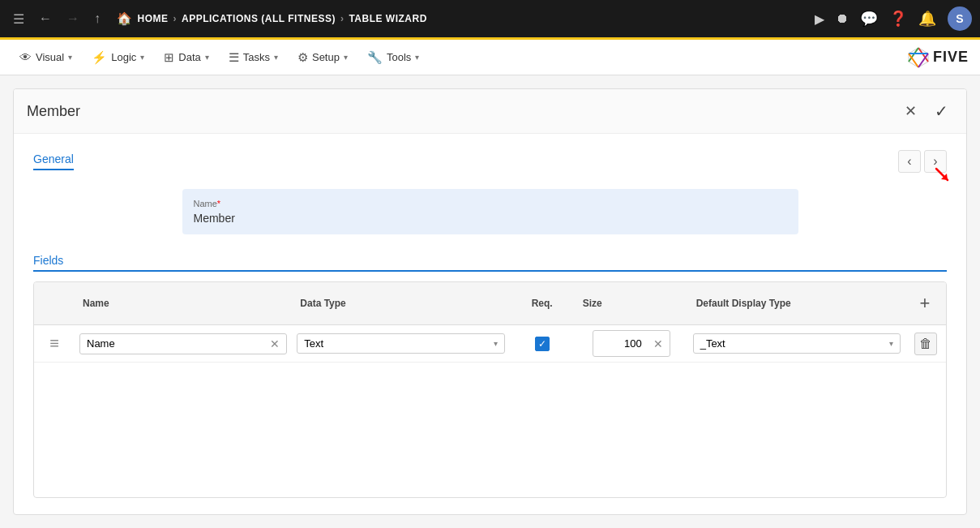 The height and width of the screenshot is (528, 980). What do you see at coordinates (323, 58) in the screenshot?
I see `sidebar-item-setup: ⚙ Setup ▾` at bounding box center [323, 58].